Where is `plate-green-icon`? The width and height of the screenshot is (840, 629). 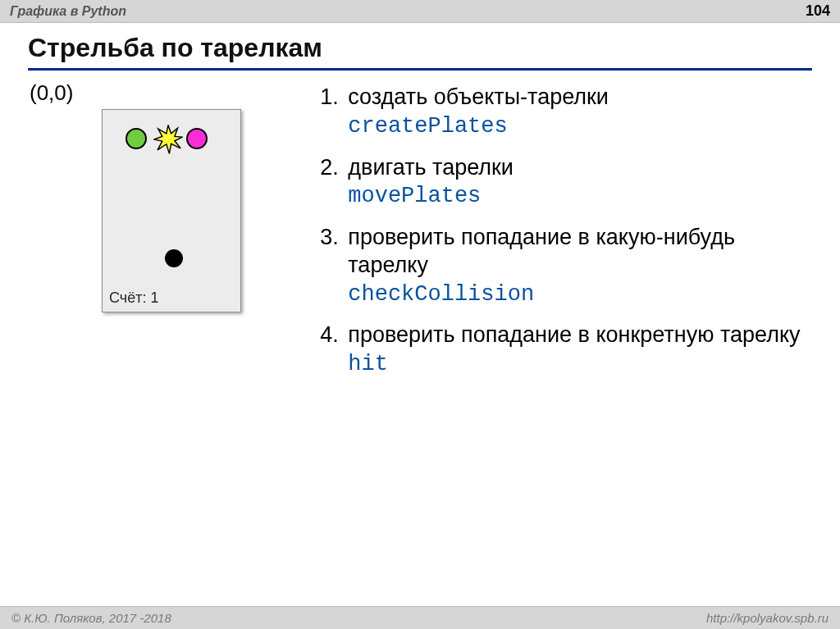
plate-green-icon is located at coordinates (136, 139).